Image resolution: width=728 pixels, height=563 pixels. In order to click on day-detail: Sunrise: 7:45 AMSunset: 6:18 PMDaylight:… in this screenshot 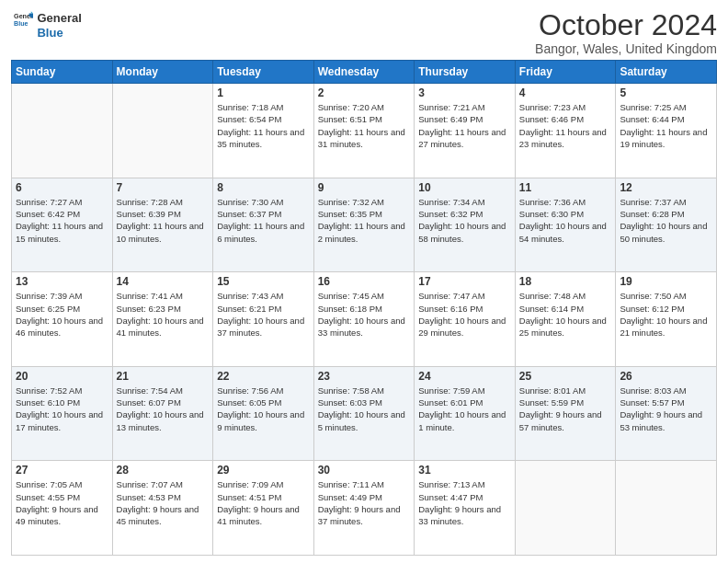, I will do `click(364, 315)`.